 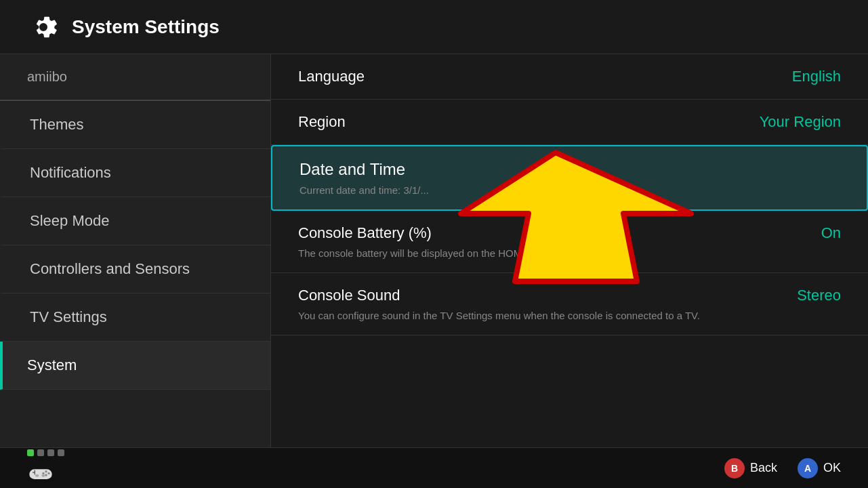 I want to click on sidebar-item-amiibo: amiibo, so click(x=136, y=77).